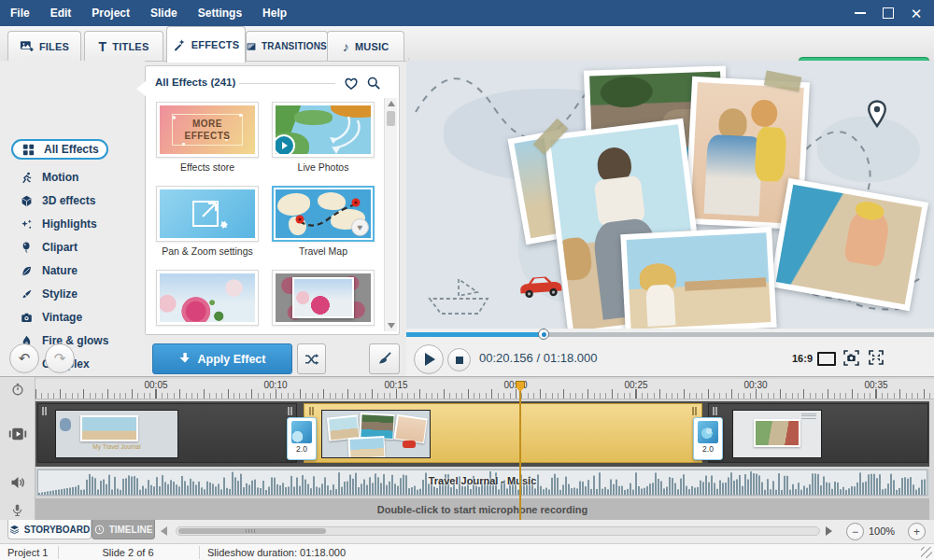  Describe the element at coordinates (50, 530) in the screenshot. I see `storyboard-tab: STORYBOARD` at that location.